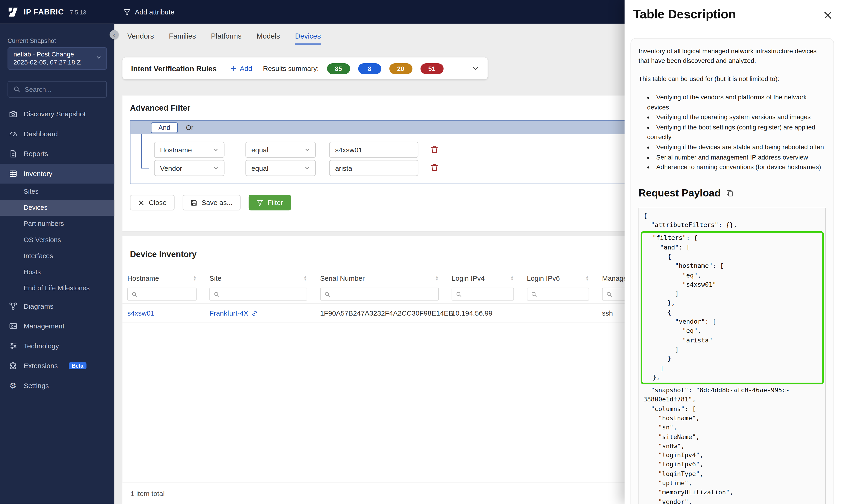  What do you see at coordinates (182, 38) in the screenshot?
I see `tab-families: Families` at bounding box center [182, 38].